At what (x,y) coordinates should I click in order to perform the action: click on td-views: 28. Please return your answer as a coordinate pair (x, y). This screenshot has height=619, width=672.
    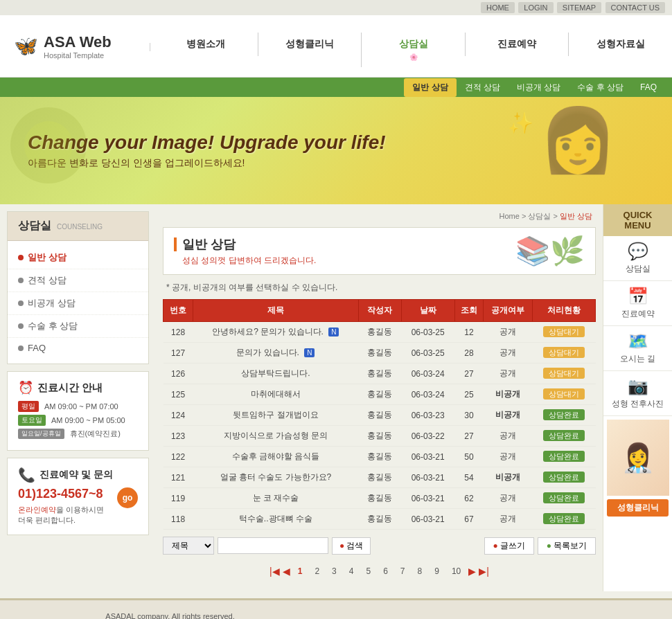
    Looking at the image, I should click on (469, 353).